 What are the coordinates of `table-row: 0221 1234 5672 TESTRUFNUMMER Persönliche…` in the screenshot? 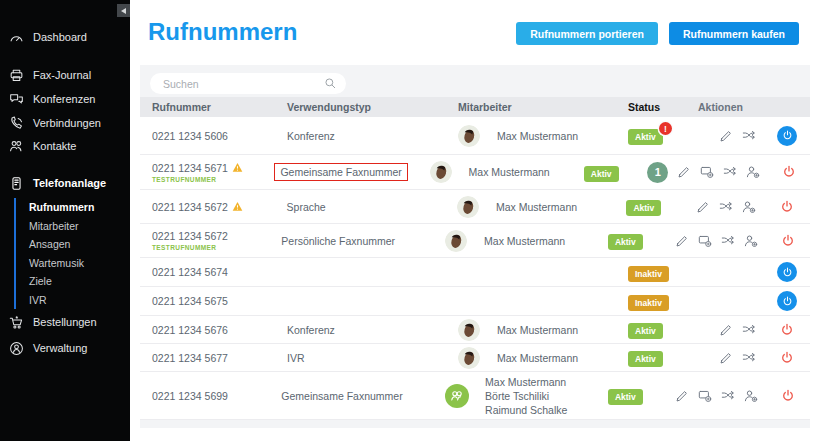 It's located at (475, 241).